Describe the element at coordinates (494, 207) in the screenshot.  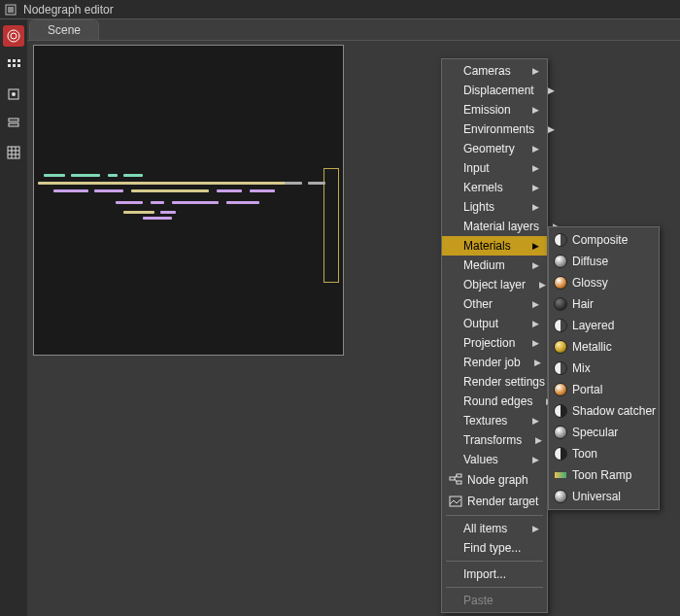
I see `menu-item: Lights▶` at that location.